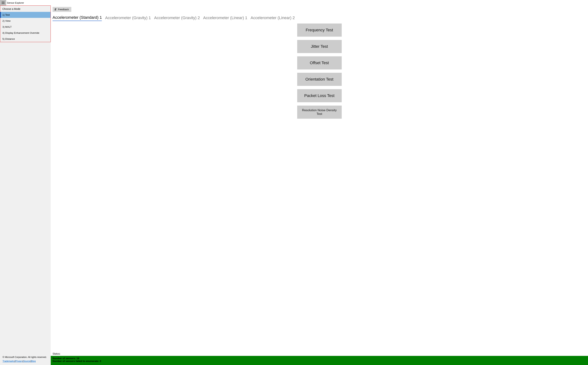 The width and height of the screenshot is (588, 365). Describe the element at coordinates (77, 18) in the screenshot. I see `tab-accelerometer-standard-1: Accelerometer (Standard) 1` at that location.